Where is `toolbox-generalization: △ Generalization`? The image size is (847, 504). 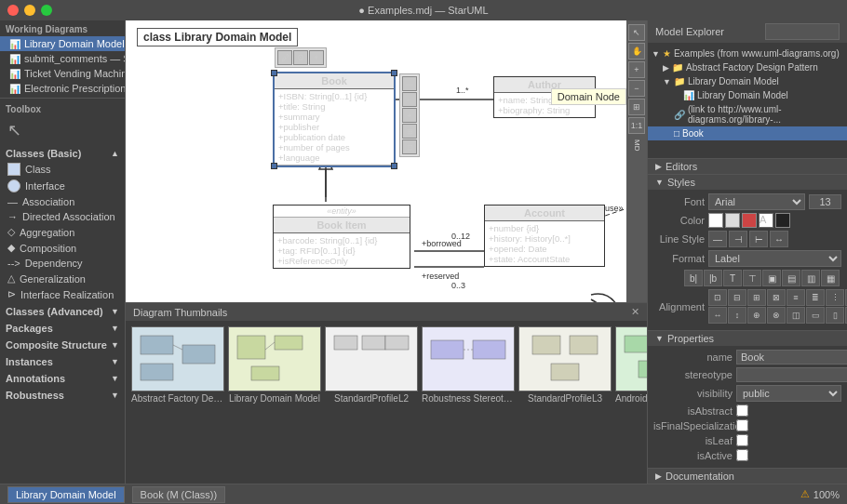 toolbox-generalization: △ Generalization is located at coordinates (62, 279).